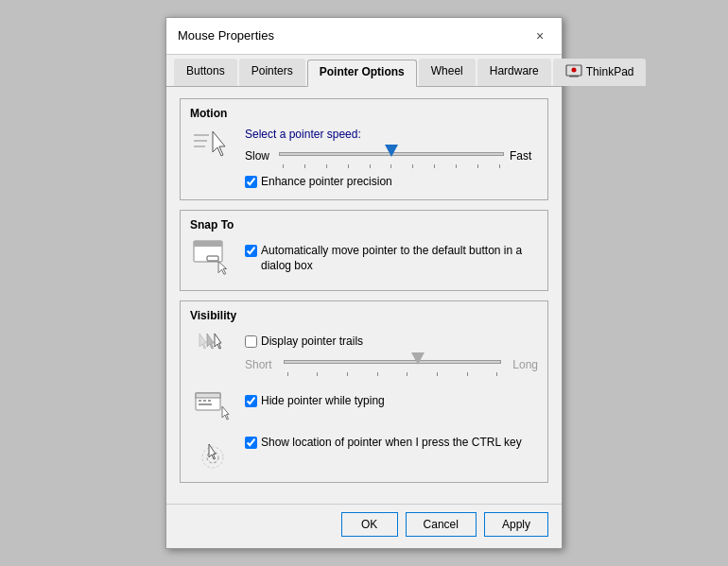 This screenshot has height=566, width=728. Describe the element at coordinates (441, 524) in the screenshot. I see `cancel-button: Cancel` at that location.